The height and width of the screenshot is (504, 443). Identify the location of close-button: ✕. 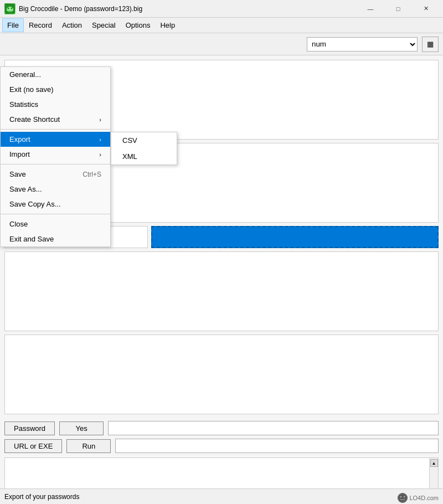
(426, 9).